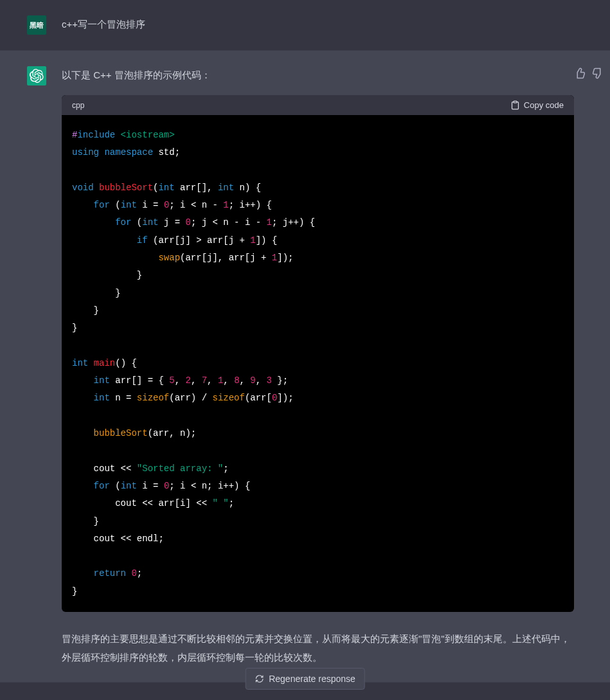  What do you see at coordinates (31, 366) in the screenshot?
I see `assistant-gutter` at bounding box center [31, 366].